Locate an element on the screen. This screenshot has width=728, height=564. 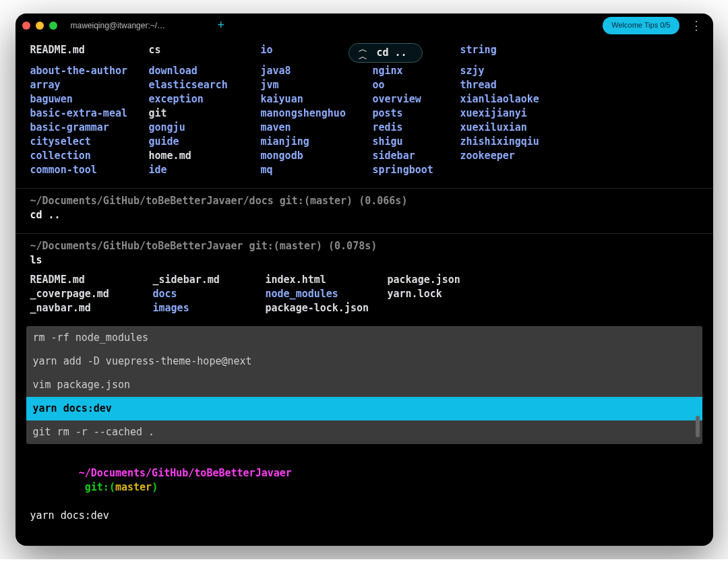
more-icon: ⋮ is located at coordinates (693, 26).